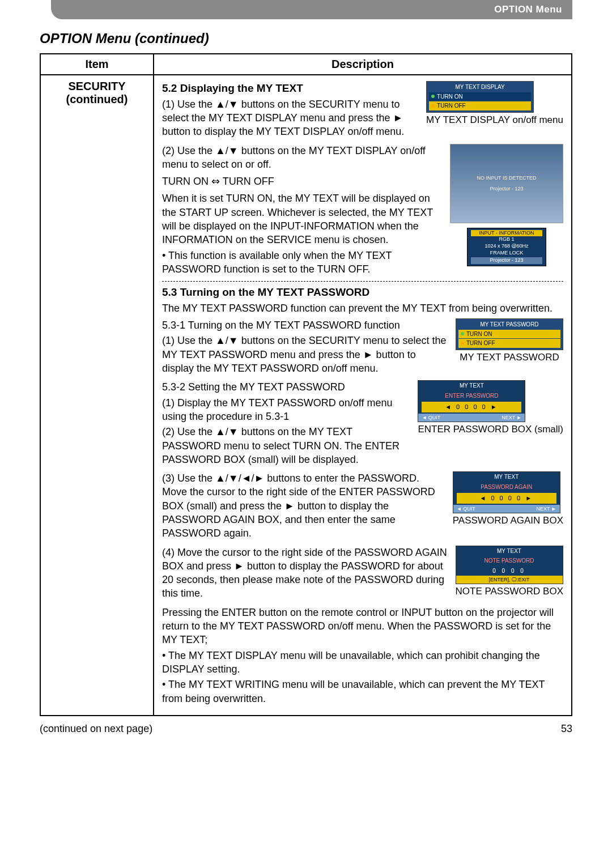  What do you see at coordinates (546, 509) in the screenshot?
I see `pab-next: NEXT ►` at bounding box center [546, 509].